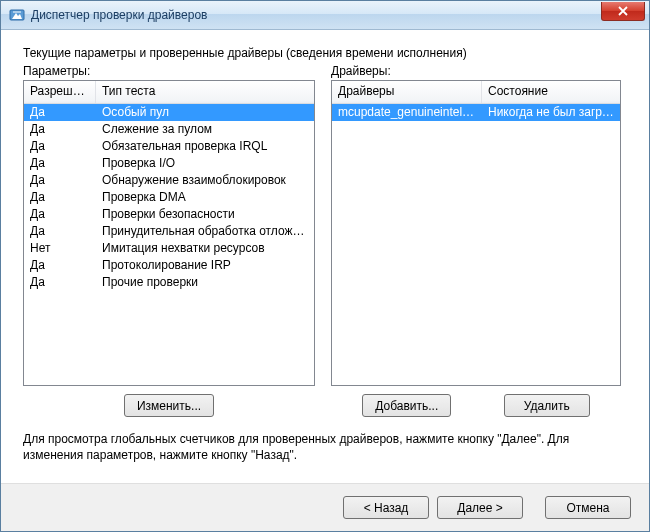  I want to click on table-row: ДаСлежение за пулом, so click(169, 130).